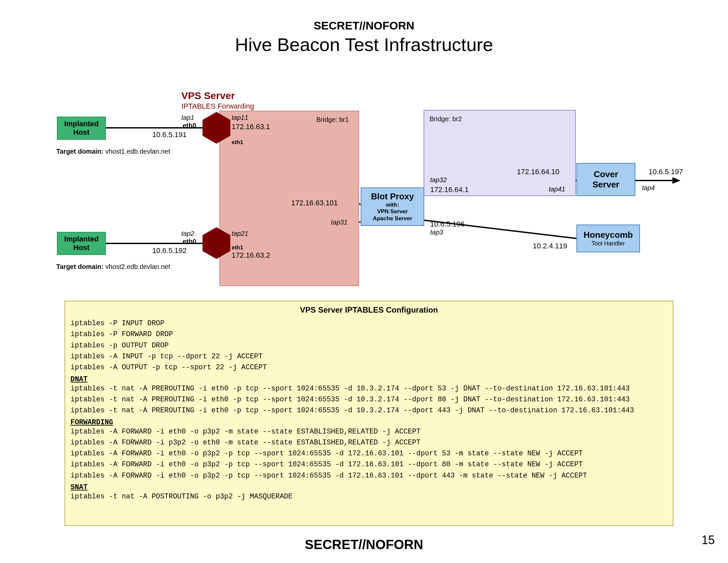  Describe the element at coordinates (81, 248) in the screenshot. I see `host-label-2: Host` at that location.